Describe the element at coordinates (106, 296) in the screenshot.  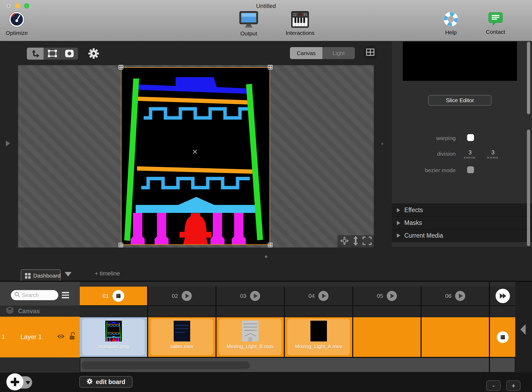
I see `column-number: 01` at that location.